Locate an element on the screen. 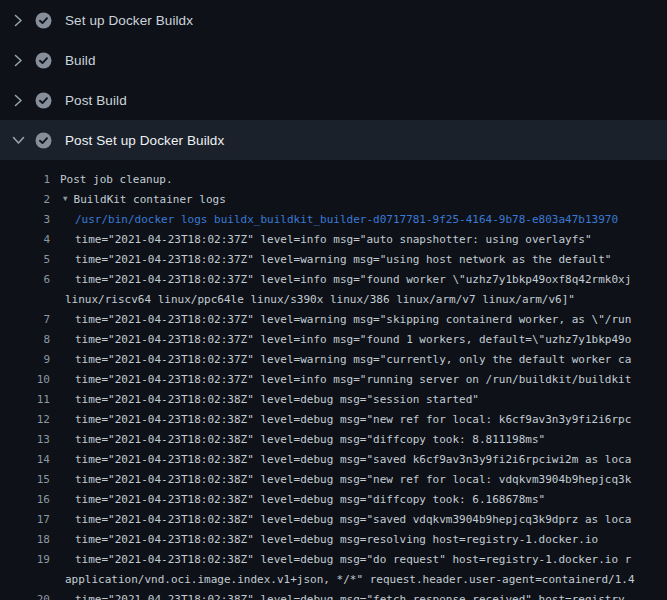  line-number: 3 is located at coordinates (25, 220).